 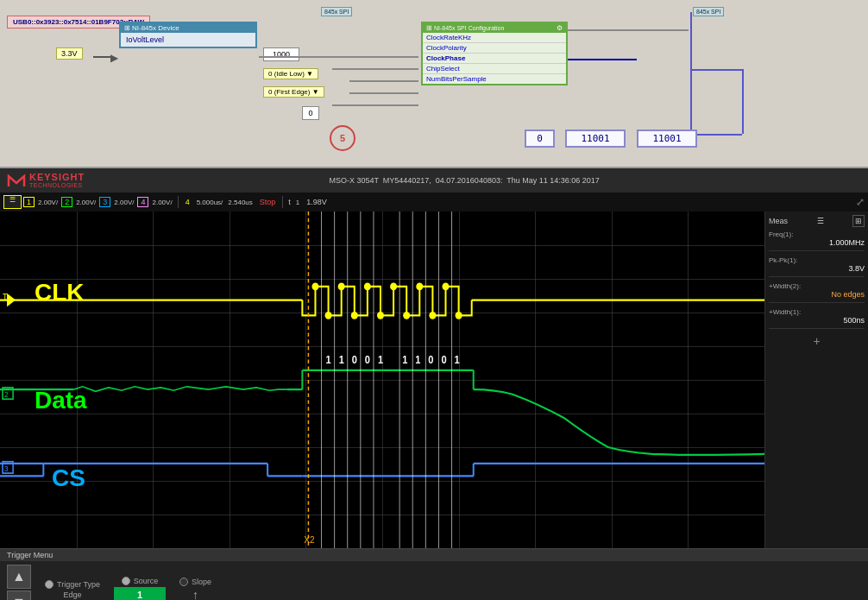 What do you see at coordinates (816, 221) in the screenshot?
I see `meas-header: Meas ☰ ⊞` at bounding box center [816, 221].